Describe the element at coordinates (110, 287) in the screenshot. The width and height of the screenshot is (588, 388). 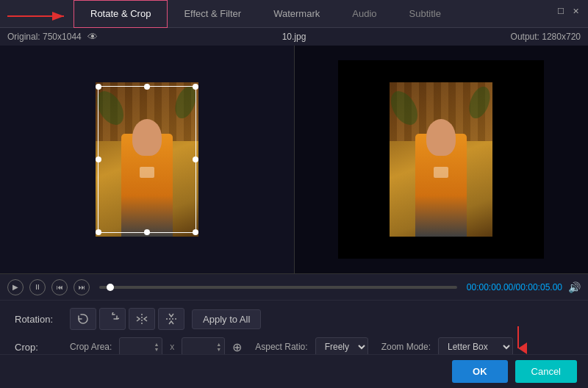
I see `timeline-scrubber` at that location.